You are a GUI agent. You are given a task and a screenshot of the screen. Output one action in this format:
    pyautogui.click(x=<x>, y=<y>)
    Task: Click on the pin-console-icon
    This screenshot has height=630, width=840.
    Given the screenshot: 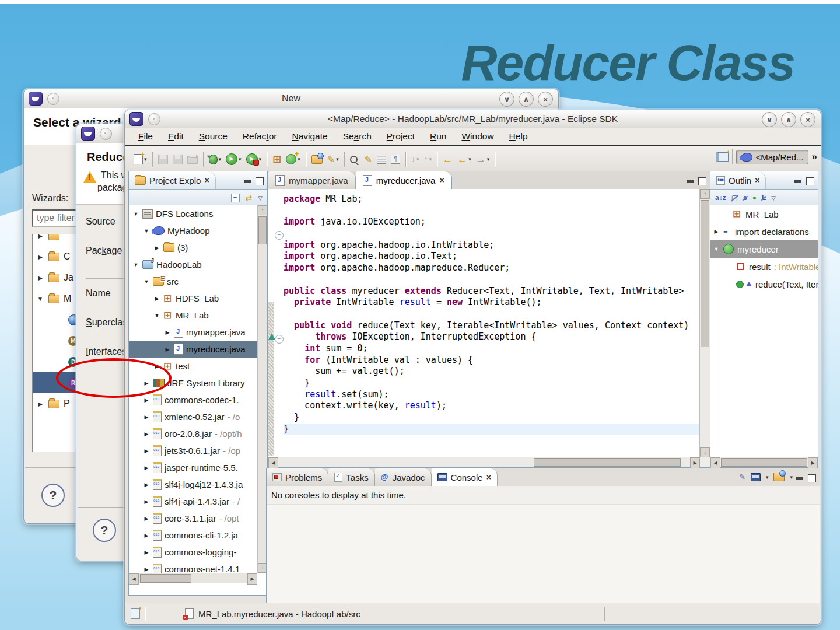 What is the action you would take?
    pyautogui.click(x=742, y=477)
    